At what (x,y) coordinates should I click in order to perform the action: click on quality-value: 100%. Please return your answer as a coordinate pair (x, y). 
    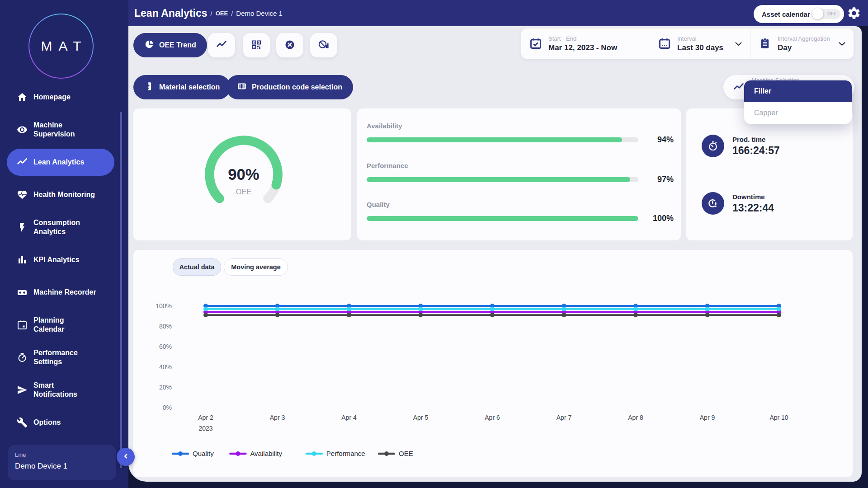
    Looking at the image, I should click on (659, 219).